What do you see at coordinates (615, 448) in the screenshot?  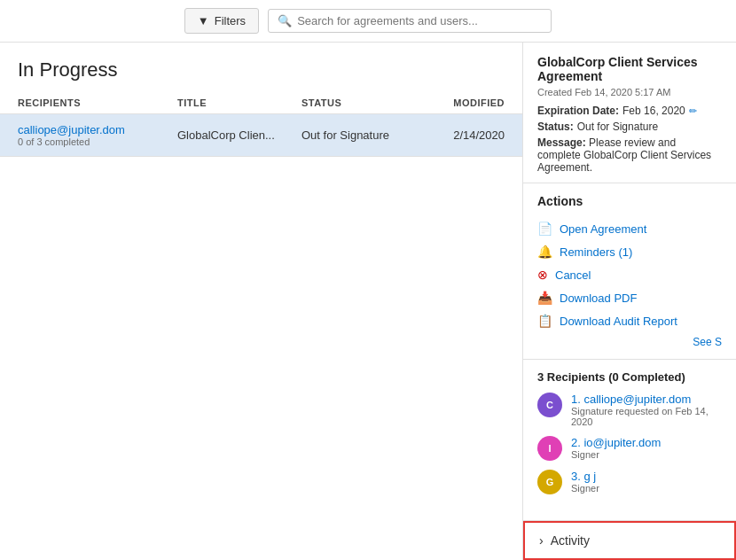 I see `recipient-info-2: 2. io@jupiter.dom Signer` at bounding box center [615, 448].